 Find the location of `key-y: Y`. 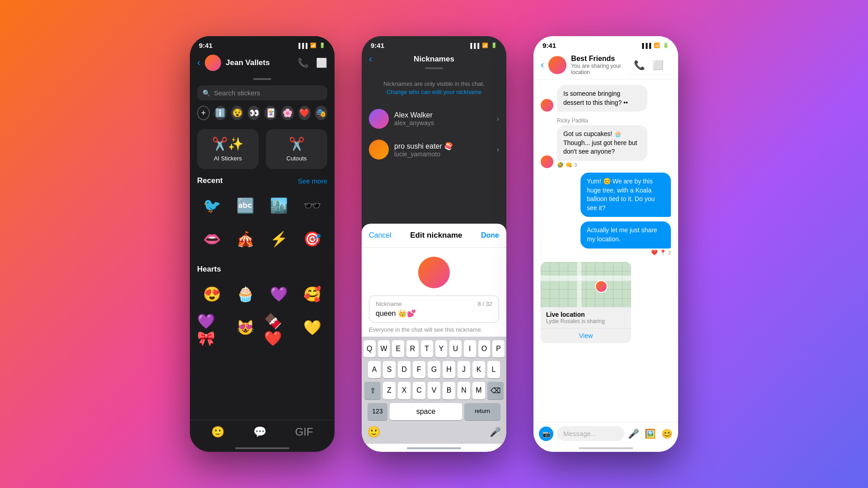

key-y: Y is located at coordinates (441, 349).